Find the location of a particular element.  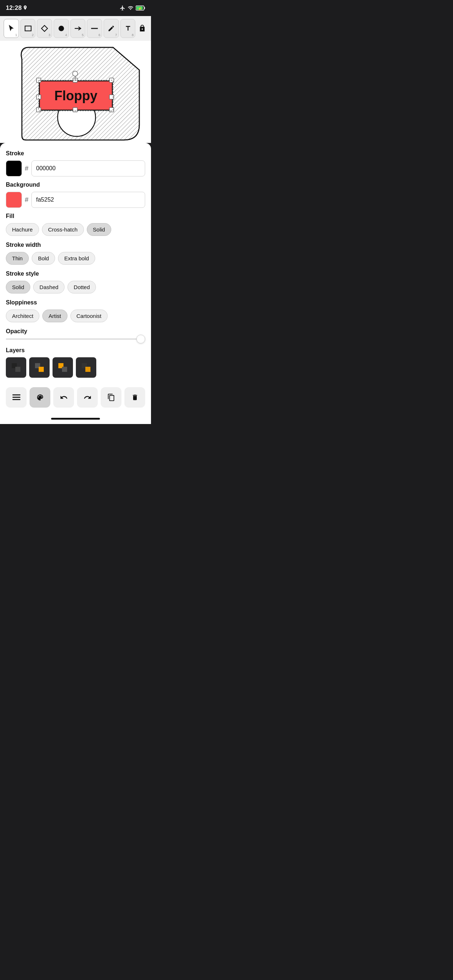

sloppiness-cartoonist: Cartoonist is located at coordinates (89, 316).